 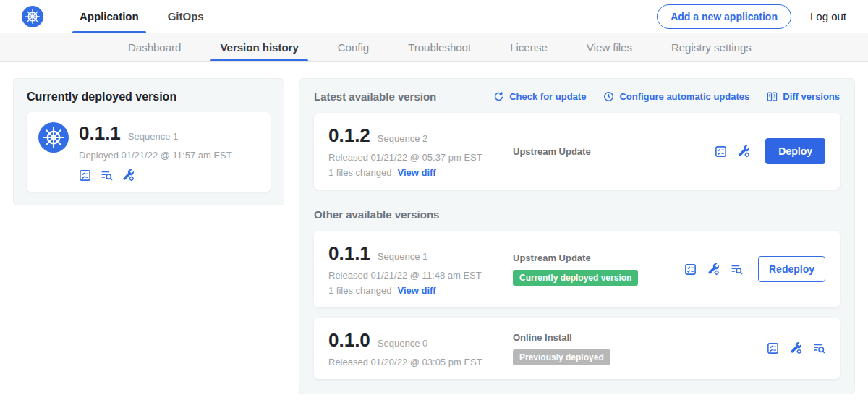 What do you see at coordinates (156, 155) in the screenshot?
I see `deployed-timestamp: Deployed 01/21/22 @ 11:57 am EST` at bounding box center [156, 155].